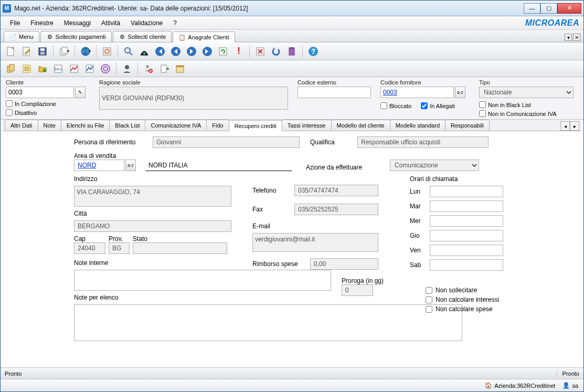  Describe the element at coordinates (434, 165) in the screenshot. I see `azione-select: Comunicazione` at that location.